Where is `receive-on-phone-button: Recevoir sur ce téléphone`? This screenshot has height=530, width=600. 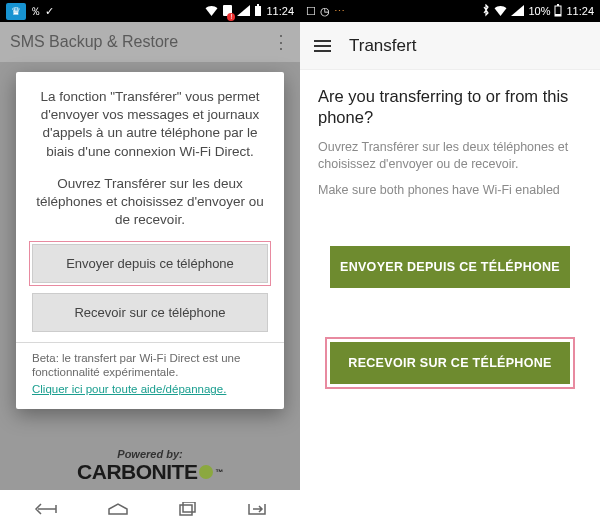 receive-on-phone-button: Recevoir sur ce téléphone is located at coordinates (150, 312).